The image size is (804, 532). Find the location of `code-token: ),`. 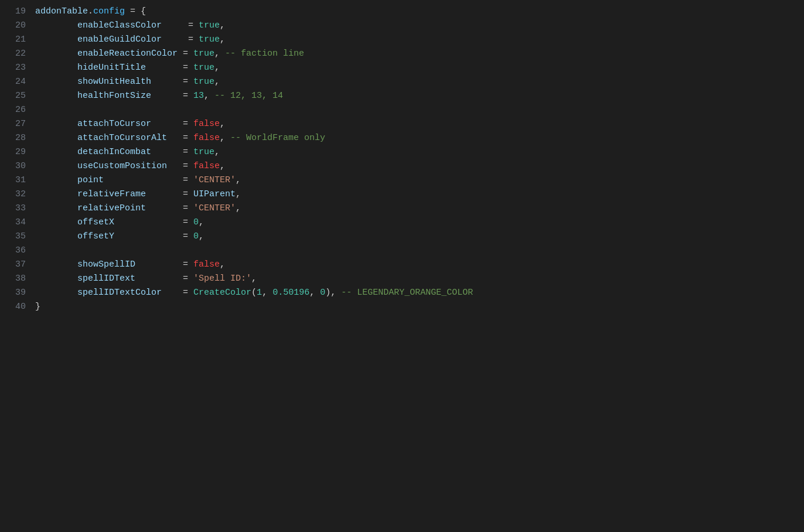

code-token: ), is located at coordinates (333, 293).